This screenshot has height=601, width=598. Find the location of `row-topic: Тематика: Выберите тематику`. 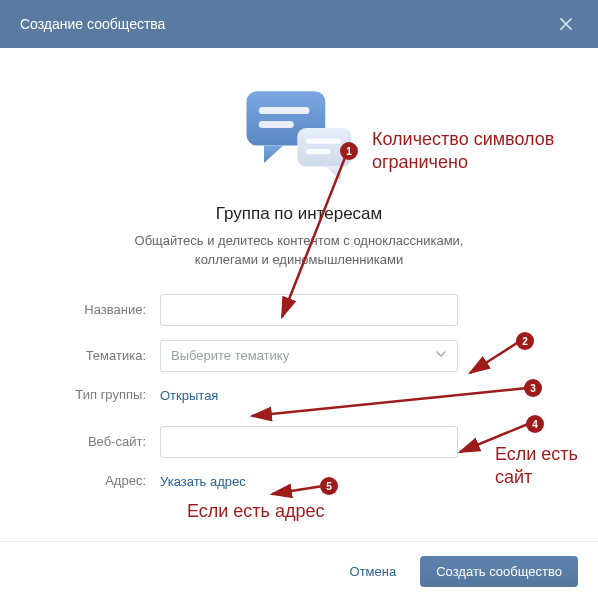

row-topic: Тематика: Выберите тематику is located at coordinates (299, 356).